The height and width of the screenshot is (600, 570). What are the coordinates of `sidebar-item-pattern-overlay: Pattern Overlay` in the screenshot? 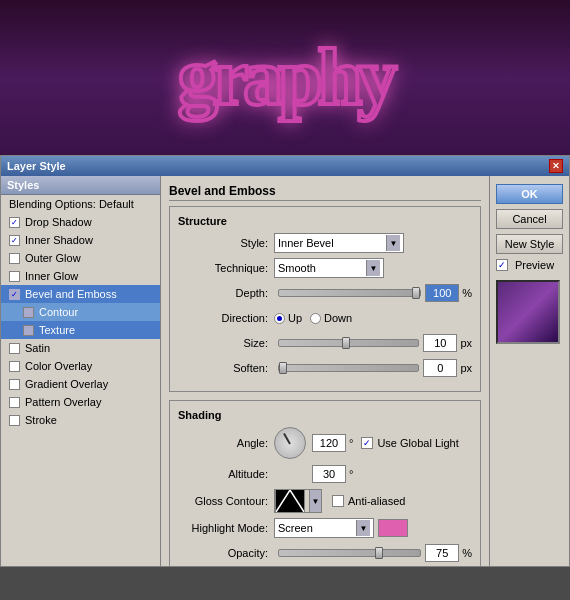 It's located at (80, 402).